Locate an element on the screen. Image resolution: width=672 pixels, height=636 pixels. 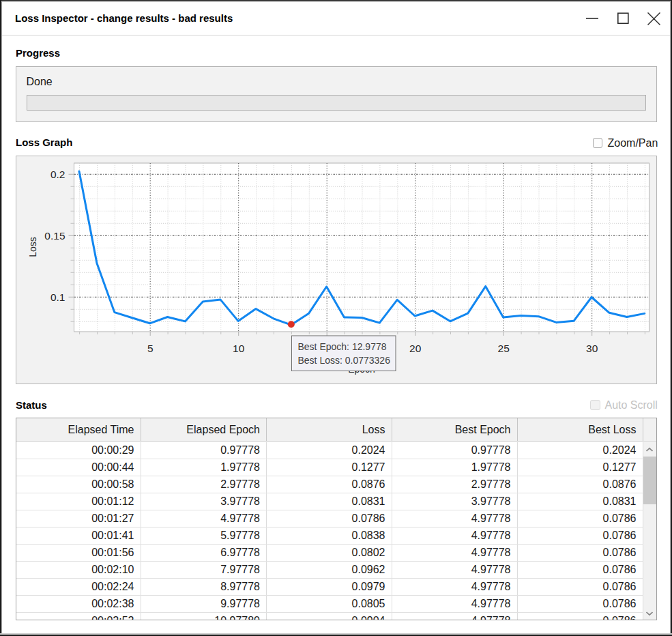
svg-text: 0.2 is located at coordinates (58, 175).